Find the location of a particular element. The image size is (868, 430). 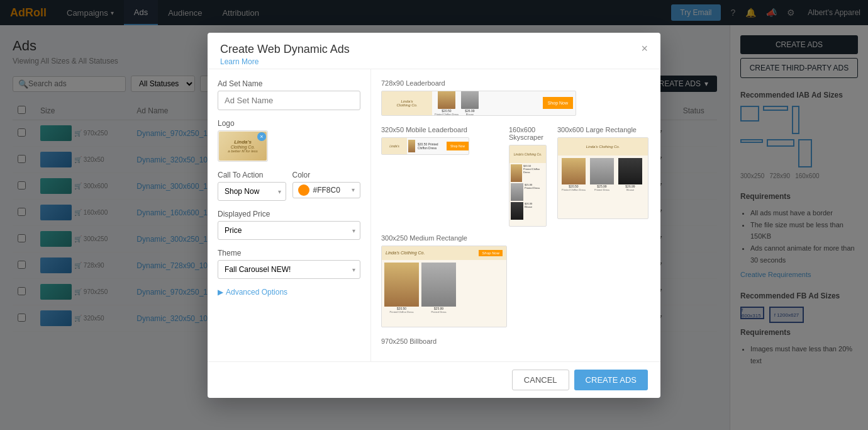

ad-set-name-group: Ad Set Name is located at coordinates (289, 94).